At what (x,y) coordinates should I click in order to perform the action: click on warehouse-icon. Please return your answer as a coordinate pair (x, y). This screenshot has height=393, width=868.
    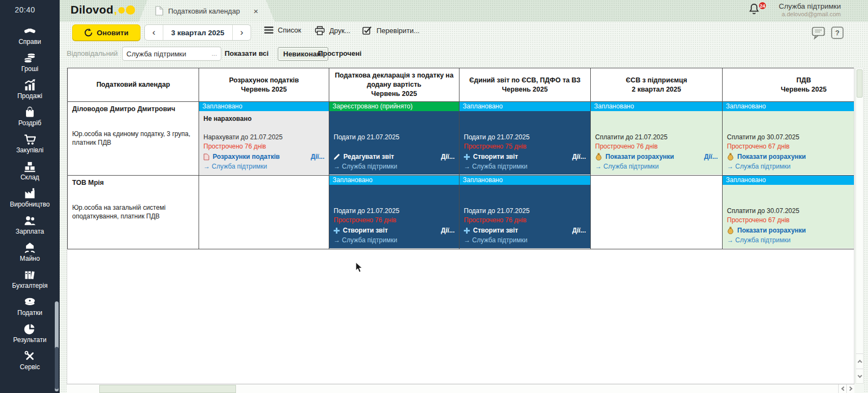
    Looking at the image, I should click on (30, 166).